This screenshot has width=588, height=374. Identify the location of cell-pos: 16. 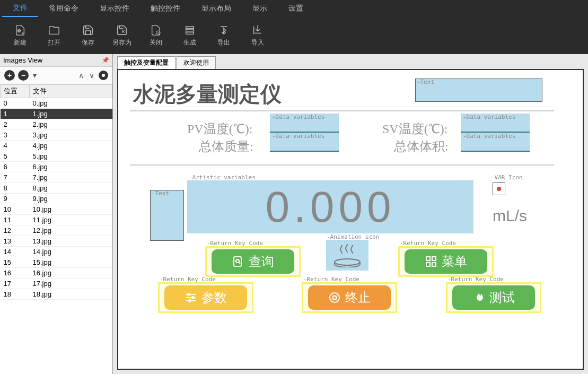
(15, 273).